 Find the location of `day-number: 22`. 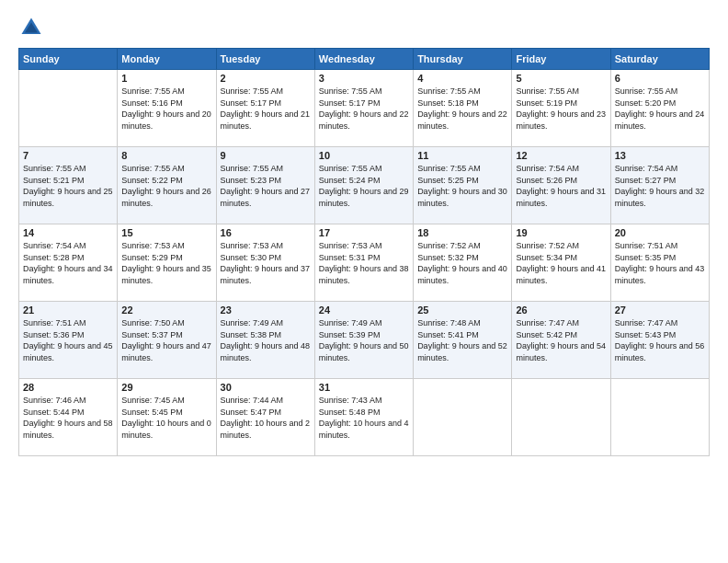

day-number: 22 is located at coordinates (166, 310).